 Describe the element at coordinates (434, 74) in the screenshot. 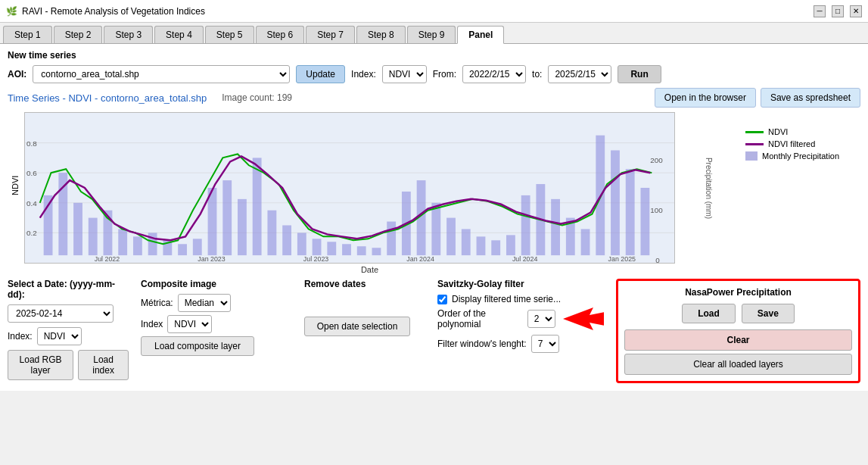

I see `aoi-row: AOI: contorno_area_total.shp Update Inde…` at that location.